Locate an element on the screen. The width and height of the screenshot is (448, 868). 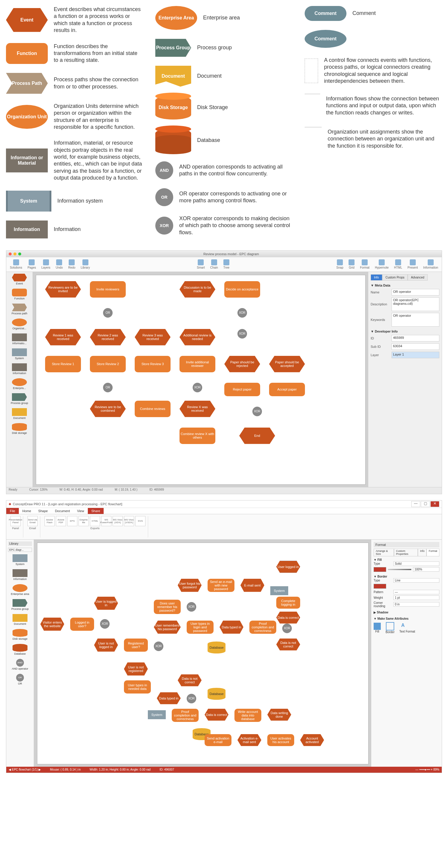
ms-visio-vdx-button: MS Visio (VDX) is located at coordinates (118, 521).